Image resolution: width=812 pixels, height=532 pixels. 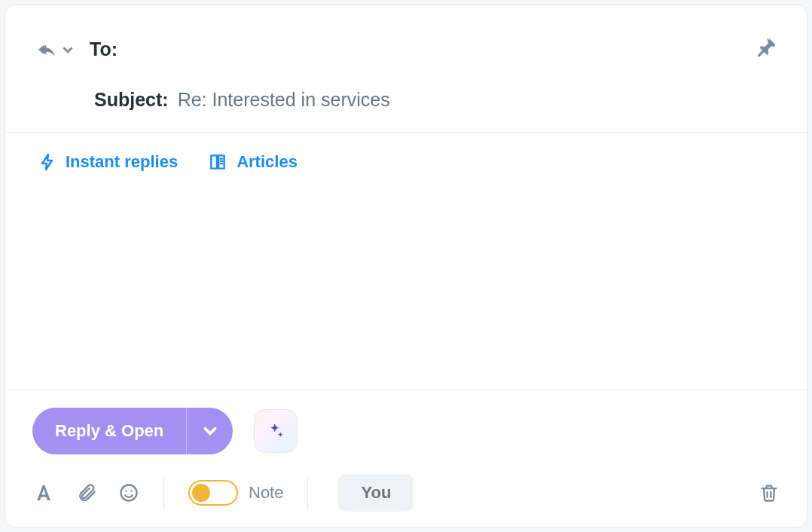 I want to click on reply-open-button: Reply & Open, so click(x=109, y=431).